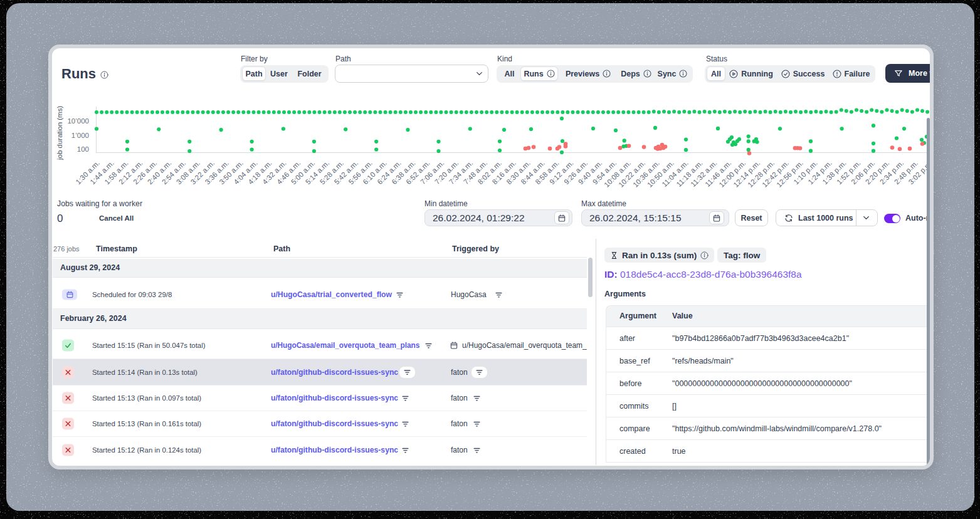 Image resolution: width=980 pixels, height=519 pixels. Describe the element at coordinates (78, 121) in the screenshot. I see `svg-text: 10’000` at that location.